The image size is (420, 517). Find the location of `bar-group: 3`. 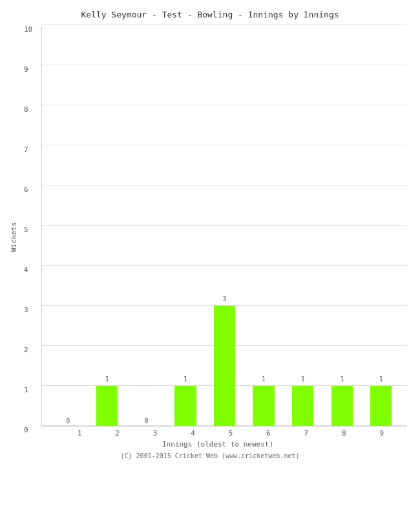

bar-group: 3 is located at coordinates (225, 226).